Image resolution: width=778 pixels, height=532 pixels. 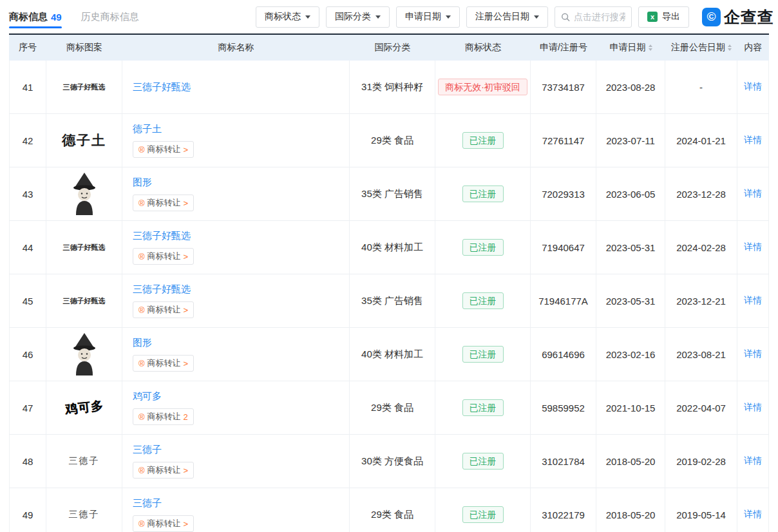 What do you see at coordinates (393, 87) in the screenshot?
I see `intl-class-cell: 31类 饲料种籽` at bounding box center [393, 87].